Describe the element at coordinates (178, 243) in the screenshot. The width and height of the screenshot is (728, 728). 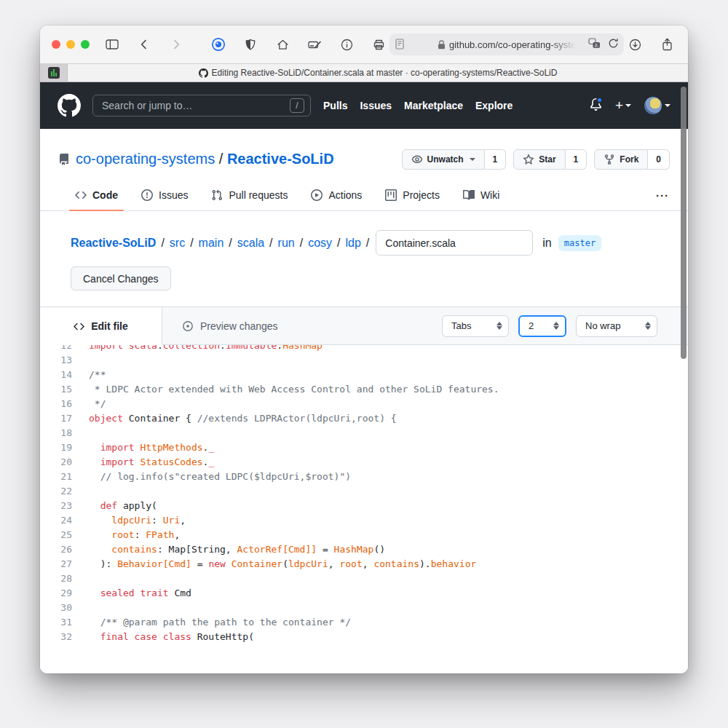
I see `breadcrumb-link-src: src` at that location.